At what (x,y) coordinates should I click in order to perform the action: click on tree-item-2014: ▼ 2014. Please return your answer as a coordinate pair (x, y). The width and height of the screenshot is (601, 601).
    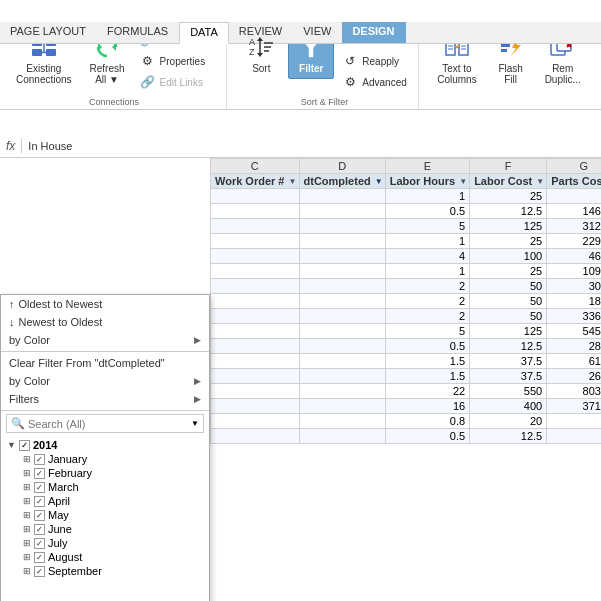
    Looking at the image, I should click on (105, 445).